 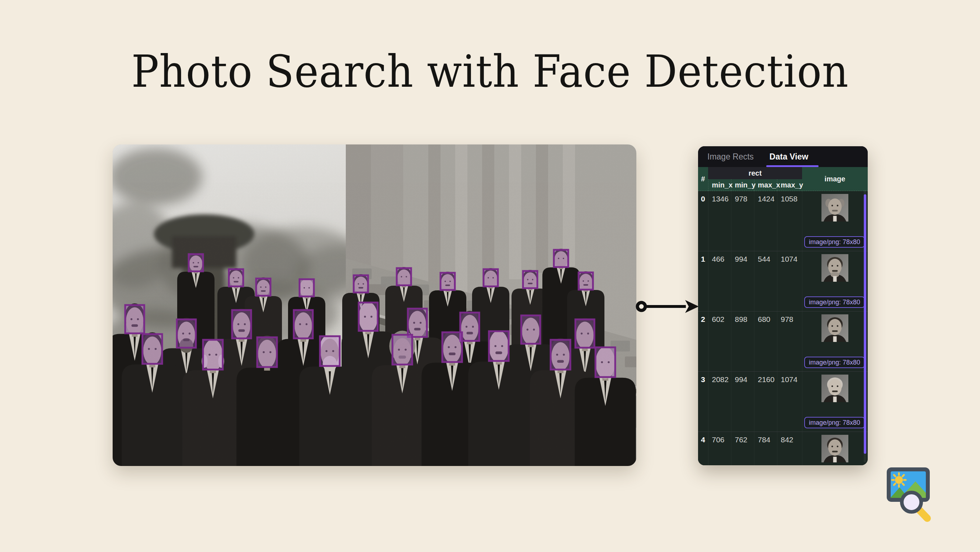 What do you see at coordinates (899, 480) in the screenshot?
I see `sun-icon` at bounding box center [899, 480].